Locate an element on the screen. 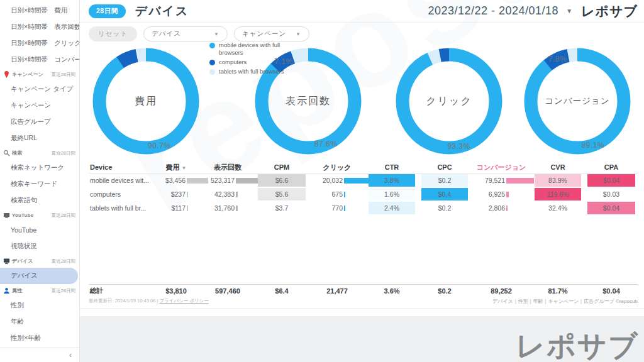 The image size is (644, 362). bottom-strip: レポサブ is located at coordinates (362, 339).